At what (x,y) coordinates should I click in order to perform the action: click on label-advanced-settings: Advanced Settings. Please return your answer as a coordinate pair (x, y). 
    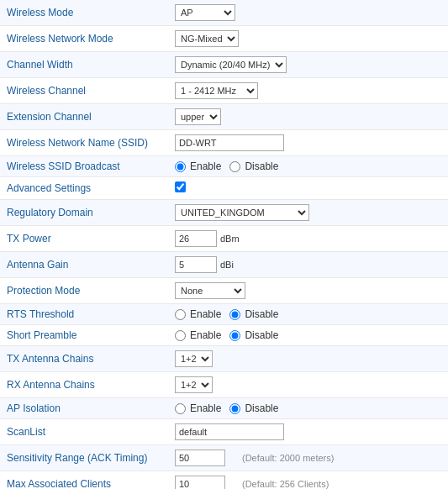
    Looking at the image, I should click on (84, 188).